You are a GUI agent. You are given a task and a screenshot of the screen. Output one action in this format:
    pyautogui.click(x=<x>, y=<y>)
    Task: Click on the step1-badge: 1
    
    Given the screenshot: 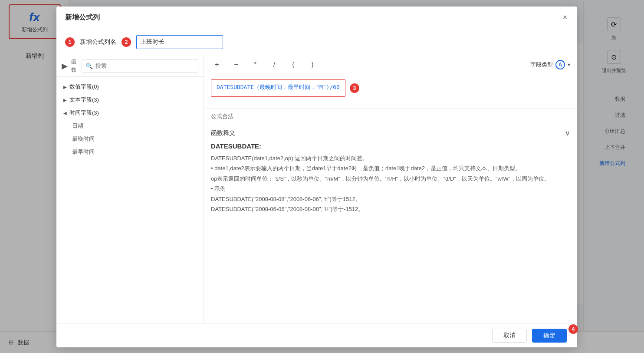 What is the action you would take?
    pyautogui.click(x=70, y=42)
    